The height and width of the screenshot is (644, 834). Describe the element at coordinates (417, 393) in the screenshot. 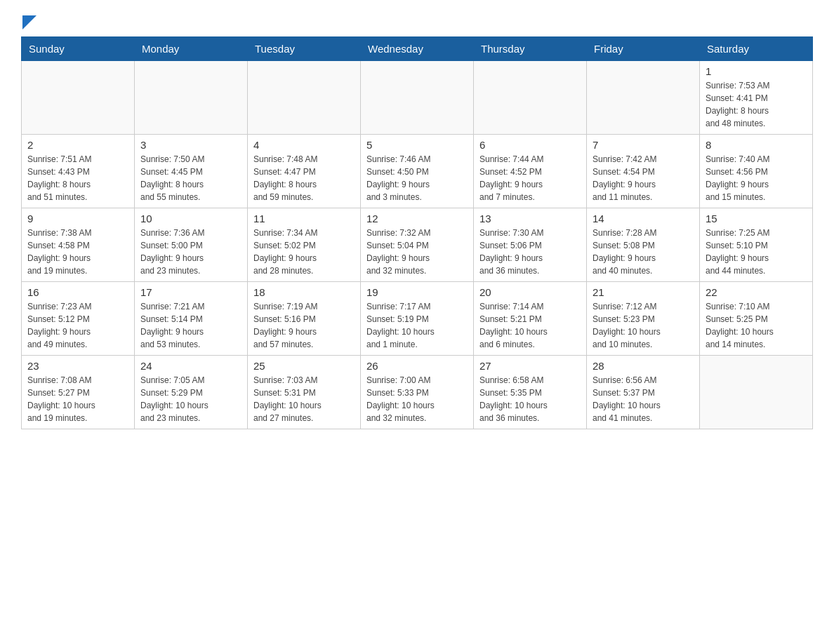

I see `calendar-week-row: 23Sunrise: 7:08 AM Sunset: 5:27 PM Dayli…` at that location.